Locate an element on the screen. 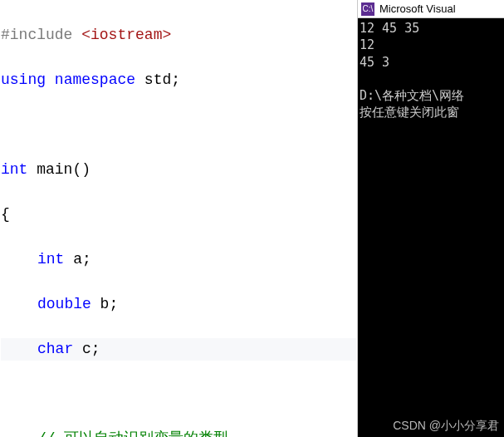 Image resolution: width=504 pixels, height=437 pixels. code-line: int a; is located at coordinates (179, 259).